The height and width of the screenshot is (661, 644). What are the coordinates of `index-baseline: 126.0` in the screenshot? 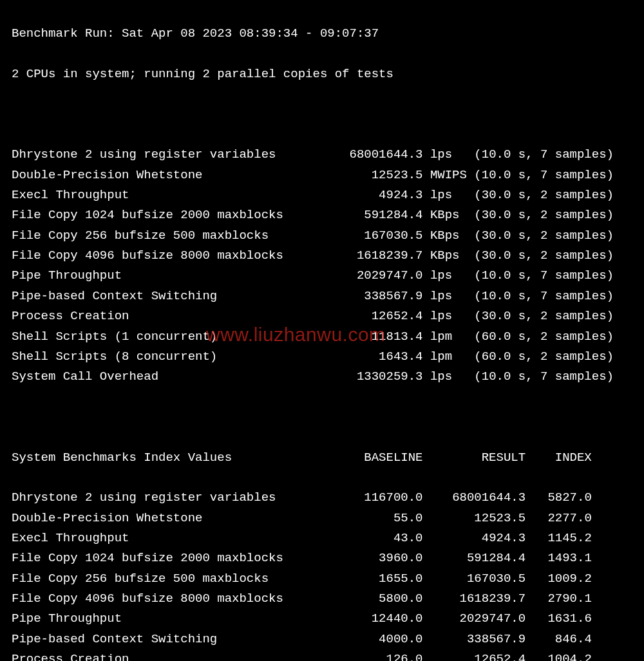 It's located at (372, 656).